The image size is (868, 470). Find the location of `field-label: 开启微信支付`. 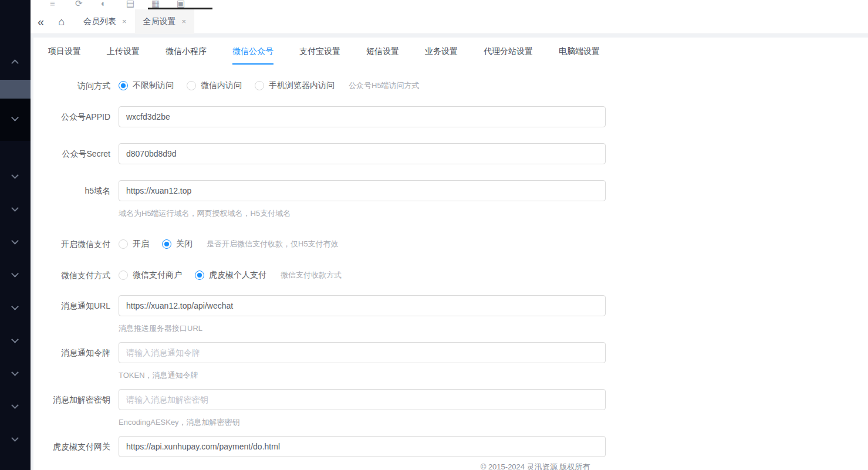

field-label: 开启微信支付 is located at coordinates (72, 244).